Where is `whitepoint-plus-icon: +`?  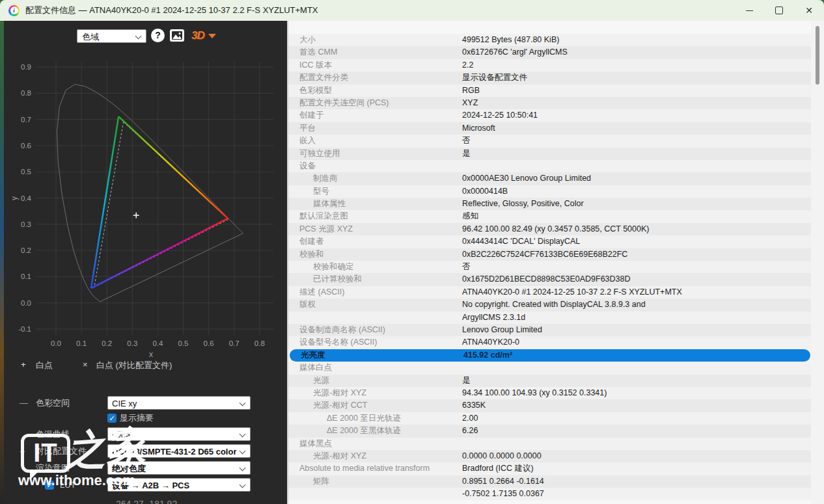
whitepoint-plus-icon: + is located at coordinates (23, 364).